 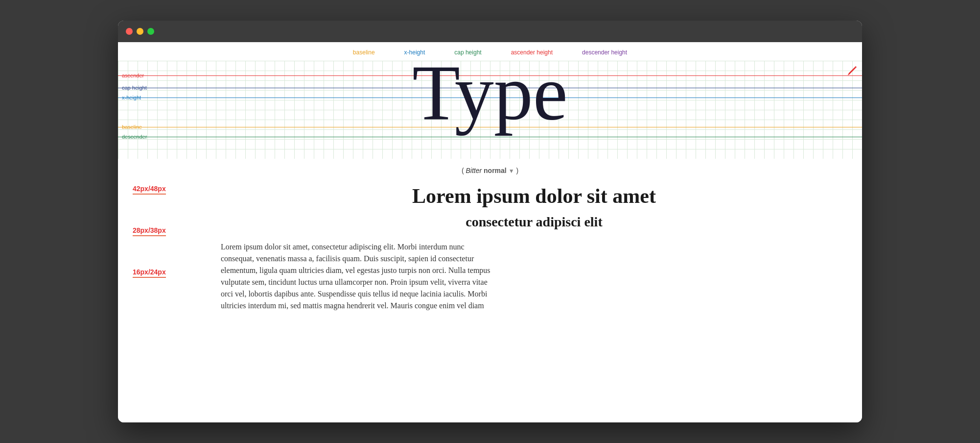 What do you see at coordinates (474, 171) in the screenshot?
I see `font-name: Bitter` at bounding box center [474, 171].